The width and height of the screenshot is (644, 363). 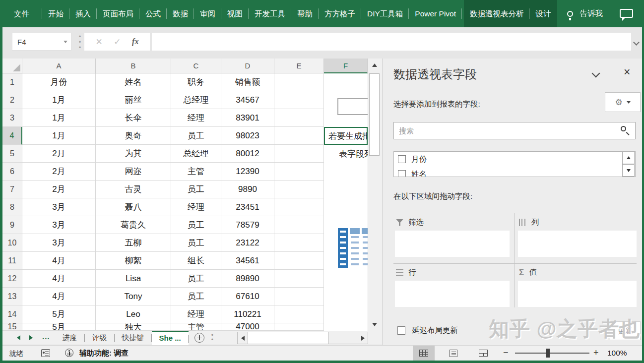 I want to click on cell-A10: 3月, so click(x=59, y=243).